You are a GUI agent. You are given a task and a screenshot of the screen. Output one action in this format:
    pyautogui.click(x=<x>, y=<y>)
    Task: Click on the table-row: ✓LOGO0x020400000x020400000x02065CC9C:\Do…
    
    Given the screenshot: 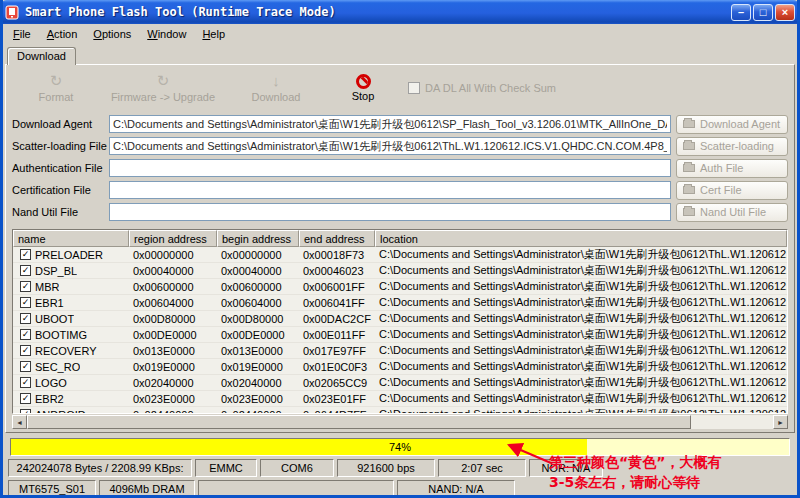 What is the action you would take?
    pyautogui.click(x=400, y=383)
    